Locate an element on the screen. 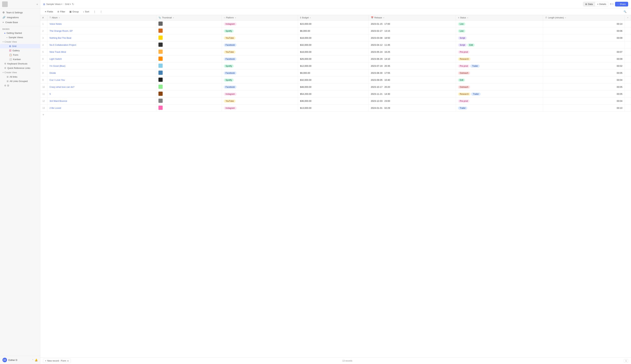  attachment-icon: 📎 is located at coordinates (160, 18).